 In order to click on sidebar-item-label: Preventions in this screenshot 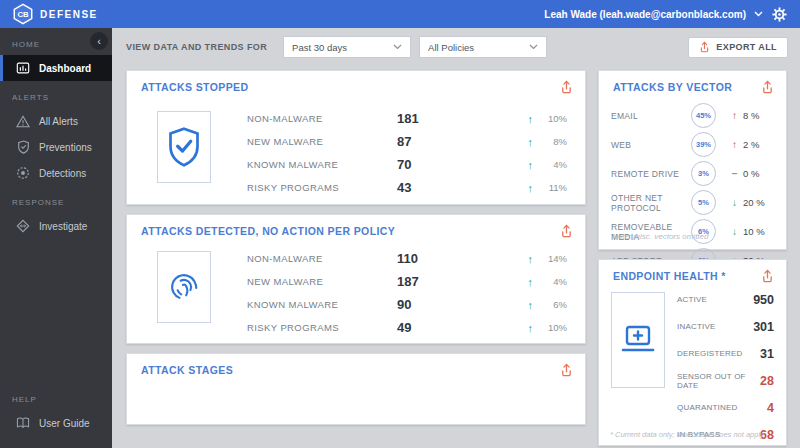, I will do `click(66, 148)`.